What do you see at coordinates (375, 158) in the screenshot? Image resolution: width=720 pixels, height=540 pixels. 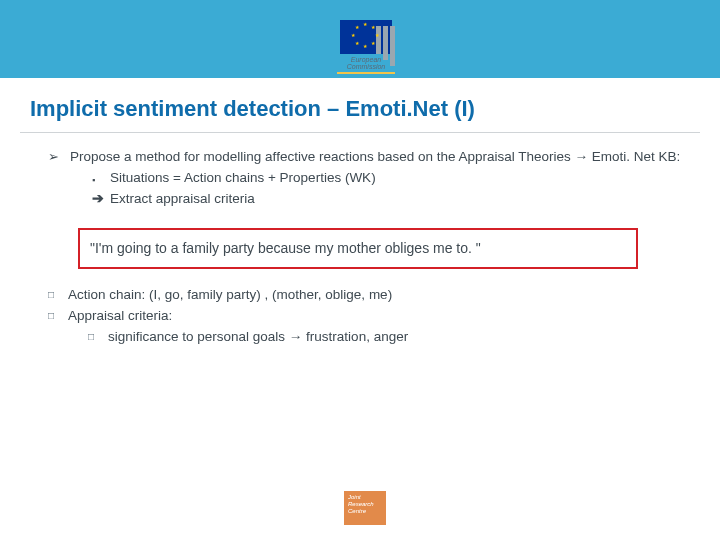 I see `bullet-main-text: Propose a method for modelling affective…` at bounding box center [375, 158].